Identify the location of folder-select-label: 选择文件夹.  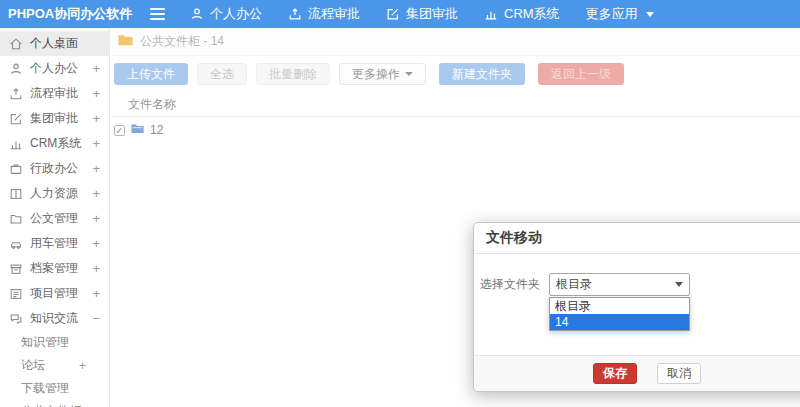
(507, 284).